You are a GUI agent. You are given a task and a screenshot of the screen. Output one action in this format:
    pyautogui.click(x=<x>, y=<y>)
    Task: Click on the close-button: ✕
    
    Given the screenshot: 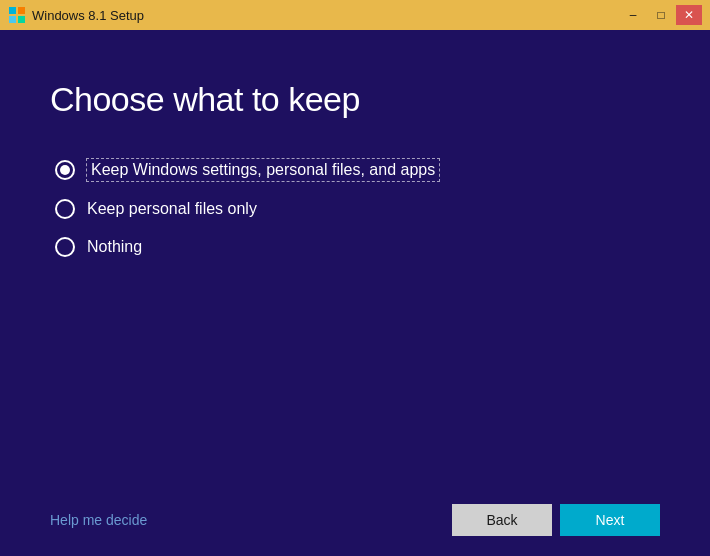 What is the action you would take?
    pyautogui.click(x=689, y=15)
    